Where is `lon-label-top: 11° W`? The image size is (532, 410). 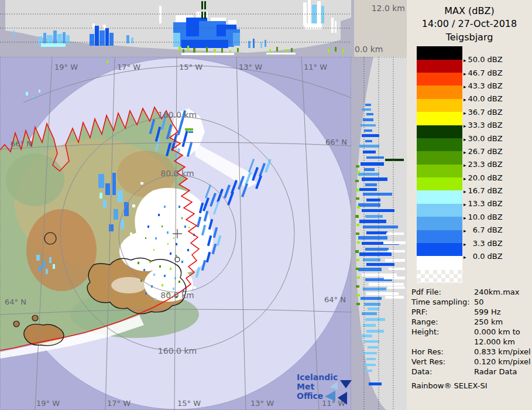
lon-label-top: 11° W is located at coordinates (315, 67).